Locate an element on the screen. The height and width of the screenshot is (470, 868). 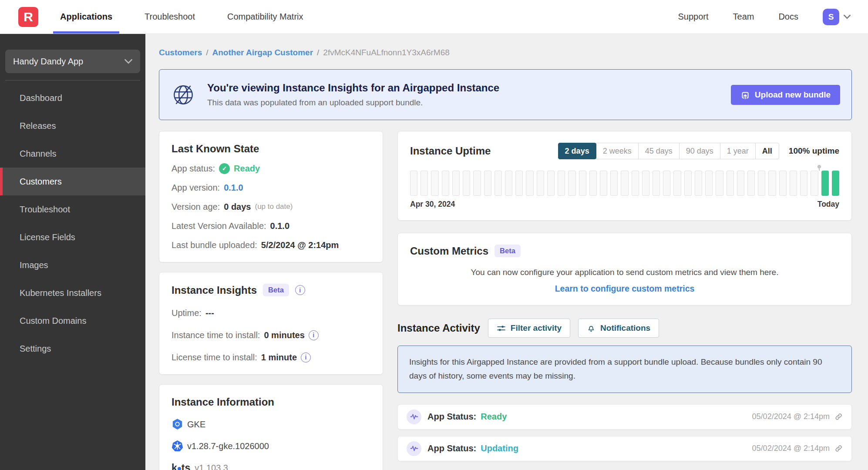
activity-event-row: App Status: Updating 05/02/2024 @ 2:14pm is located at coordinates (625, 449).